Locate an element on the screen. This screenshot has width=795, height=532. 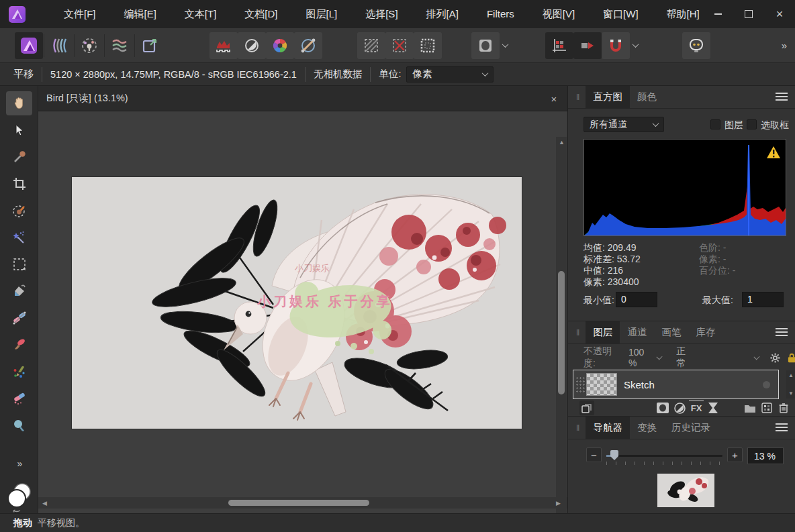
tab-layers: 图层 is located at coordinates (603, 333).